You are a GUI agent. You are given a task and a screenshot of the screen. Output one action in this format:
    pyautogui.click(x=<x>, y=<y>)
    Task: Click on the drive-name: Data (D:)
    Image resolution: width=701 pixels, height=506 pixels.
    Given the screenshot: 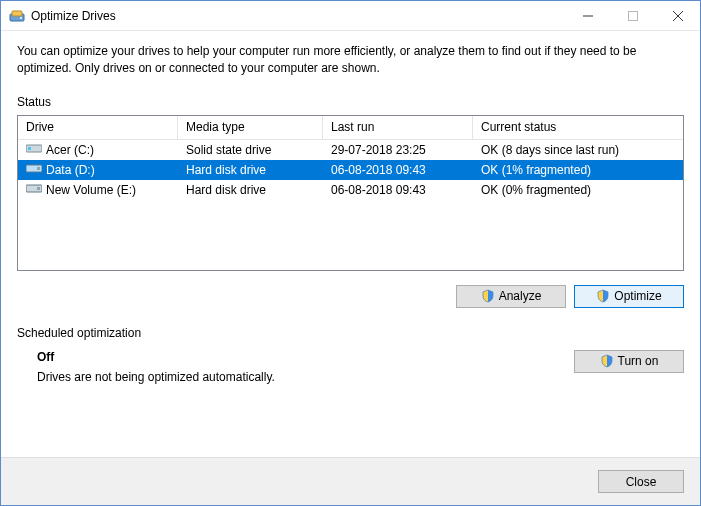 What is the action you would take?
    pyautogui.click(x=70, y=170)
    